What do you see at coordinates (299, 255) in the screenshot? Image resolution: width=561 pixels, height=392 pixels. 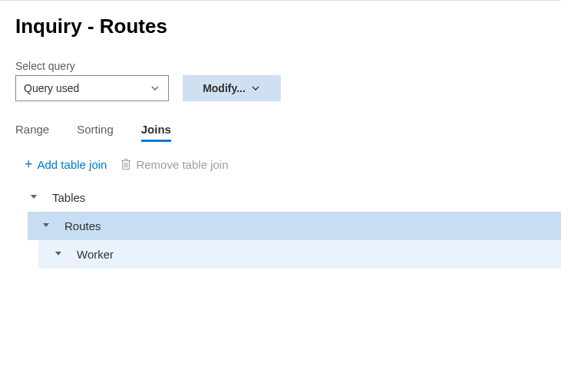 I see `tree-row-worker: Worker` at bounding box center [299, 255].